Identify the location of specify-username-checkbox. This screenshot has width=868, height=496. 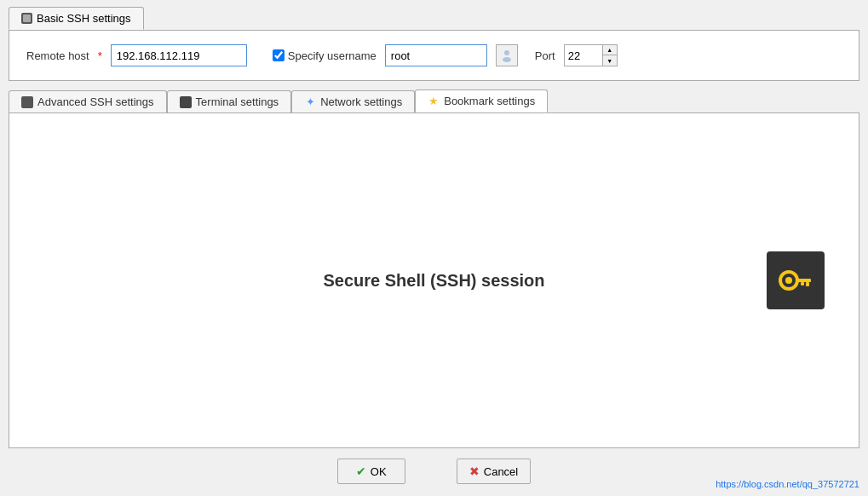
(279, 55).